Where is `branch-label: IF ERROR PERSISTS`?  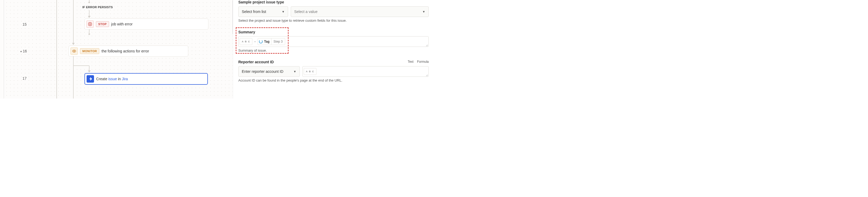
branch-label: IF ERROR PERSISTS is located at coordinates (98, 7).